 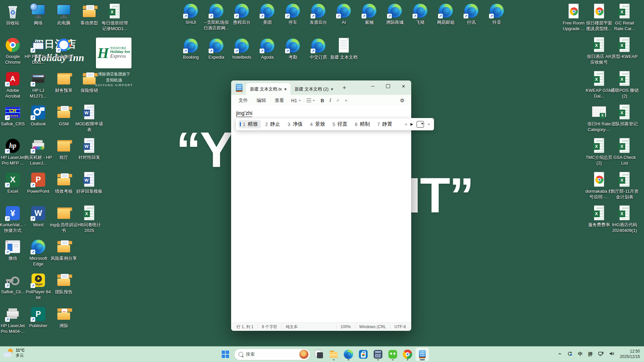 I want to click on desktop-icon: GSM, so click(x=64, y=116).